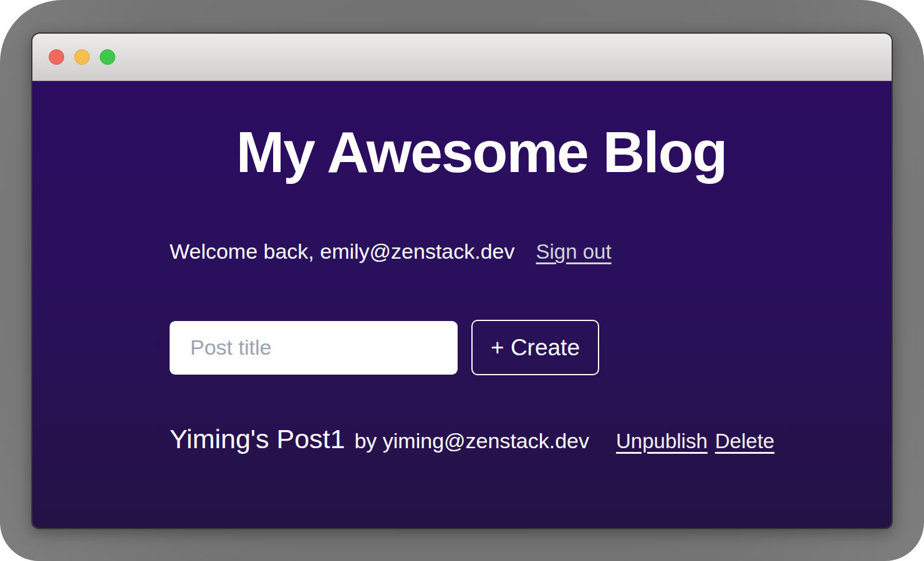 This screenshot has height=561, width=924. What do you see at coordinates (471, 441) in the screenshot?
I see `post-author: by yiming@zenstack.dev` at bounding box center [471, 441].